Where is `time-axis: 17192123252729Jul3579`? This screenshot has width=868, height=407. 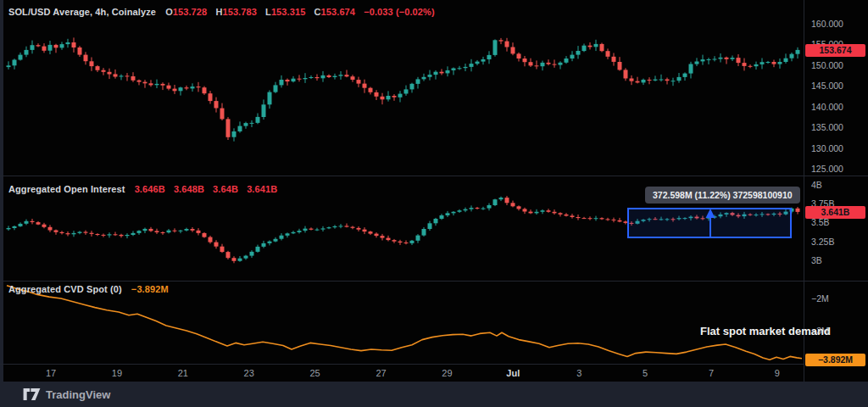 time-axis: 17192123252729Jul3579 is located at coordinates (402, 373).